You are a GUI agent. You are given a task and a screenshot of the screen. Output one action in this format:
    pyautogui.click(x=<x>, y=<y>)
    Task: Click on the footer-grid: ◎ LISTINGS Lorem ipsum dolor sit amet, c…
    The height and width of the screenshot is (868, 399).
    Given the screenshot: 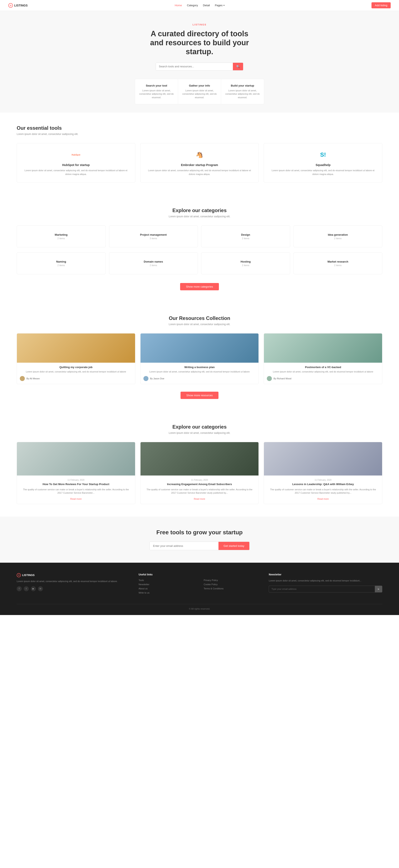 What is the action you would take?
    pyautogui.click(x=199, y=584)
    